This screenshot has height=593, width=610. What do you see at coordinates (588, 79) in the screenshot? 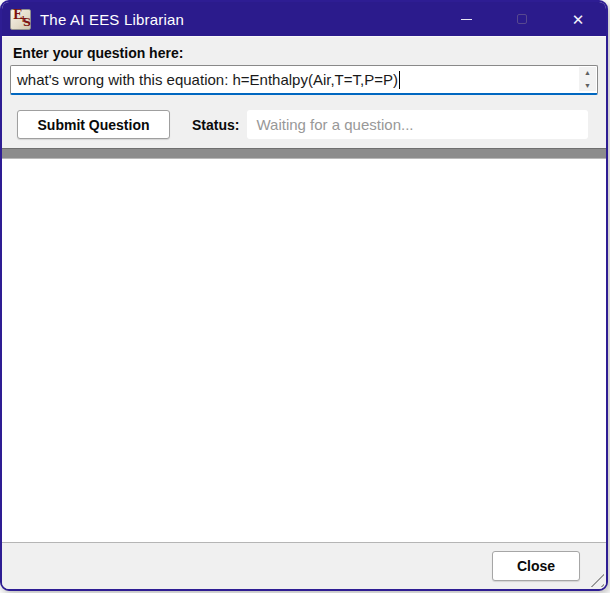
I see `question-input-scrollbar: ▲ ▼` at bounding box center [588, 79].